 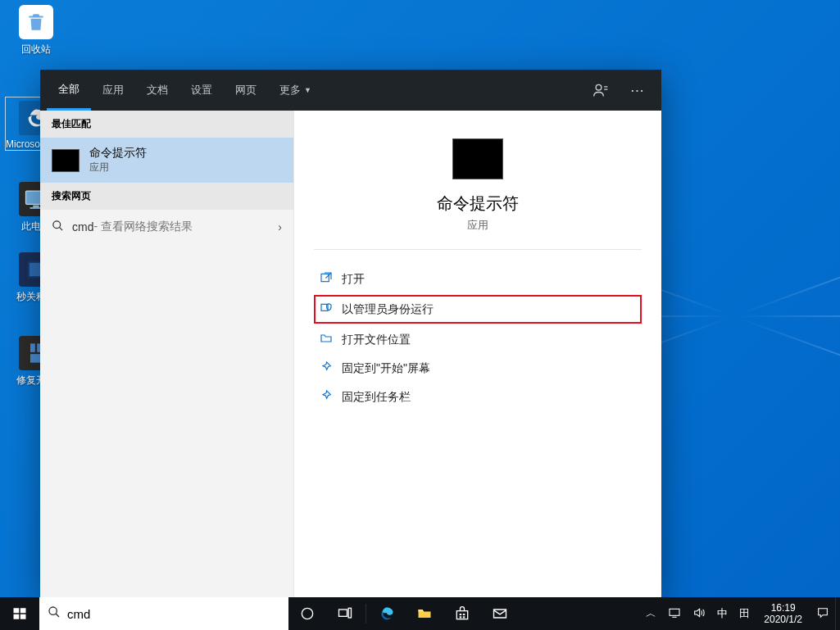 What do you see at coordinates (326, 339) in the screenshot?
I see `folder-icon` at bounding box center [326, 339].